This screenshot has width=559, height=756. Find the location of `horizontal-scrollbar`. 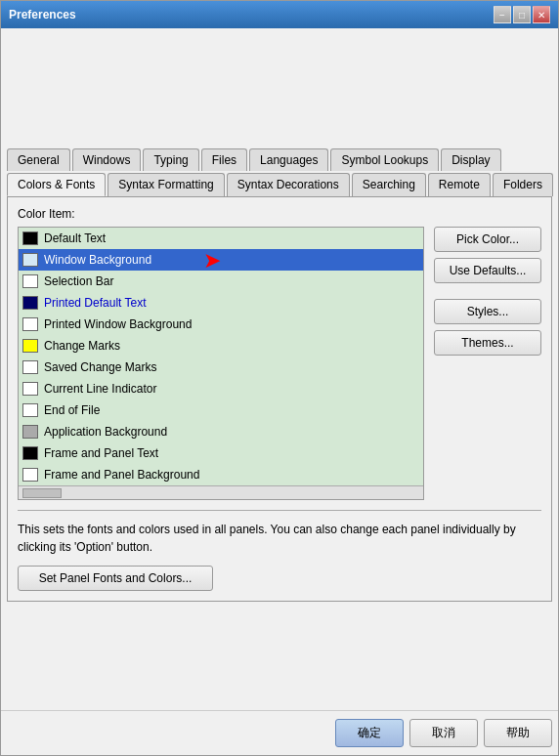

horizontal-scrollbar is located at coordinates (221, 492).